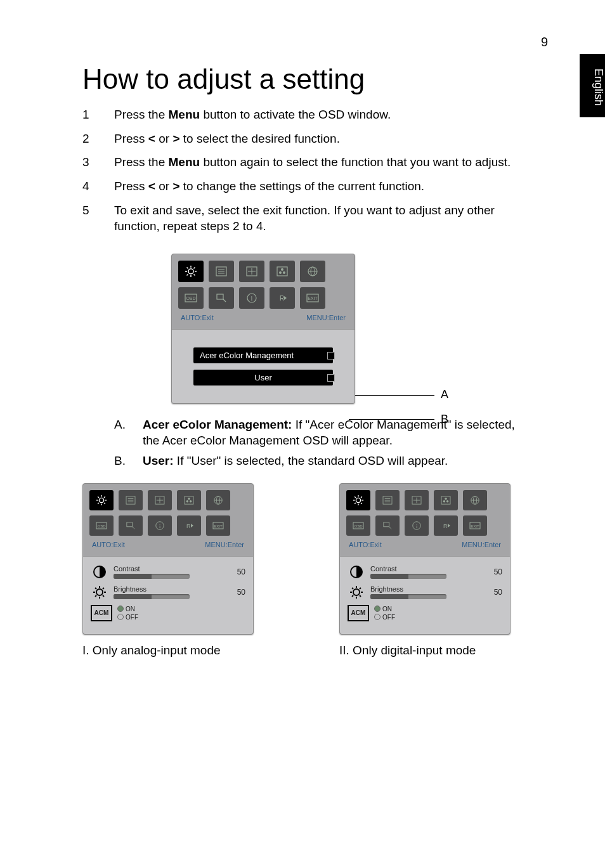 Image resolution: width=605 pixels, height=868 pixels. Describe the element at coordinates (392, 420) in the screenshot. I see `leader-line-b` at that location.